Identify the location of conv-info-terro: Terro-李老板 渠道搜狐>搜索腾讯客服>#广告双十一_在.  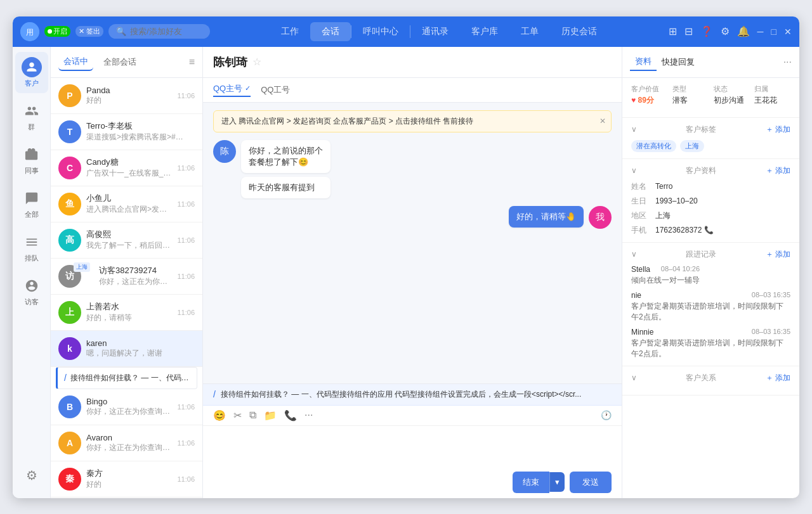
(138, 132).